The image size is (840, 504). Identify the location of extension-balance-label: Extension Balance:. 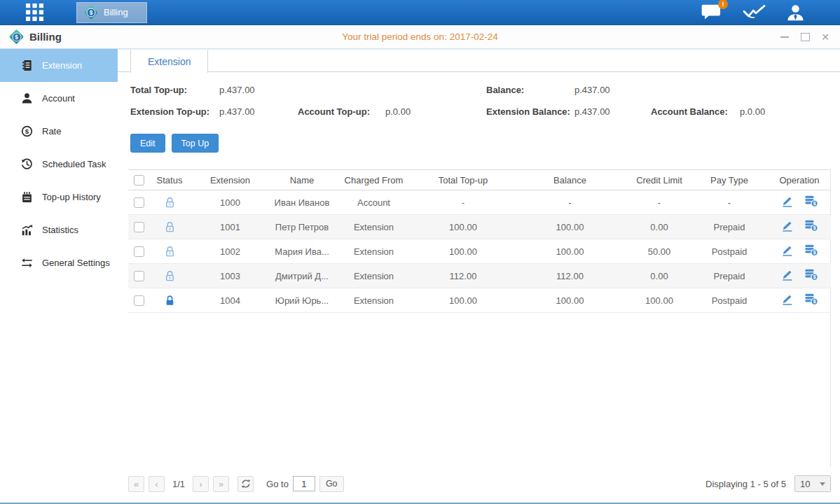
(528, 112).